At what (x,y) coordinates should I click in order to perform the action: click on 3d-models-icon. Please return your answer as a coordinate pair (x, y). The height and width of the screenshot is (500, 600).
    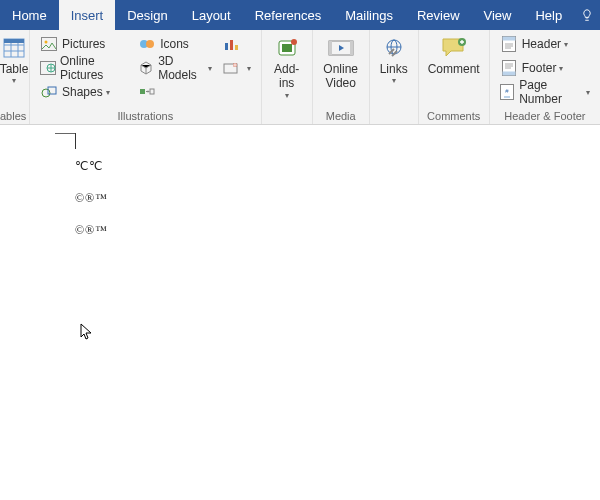
    Looking at the image, I should click on (146, 68).